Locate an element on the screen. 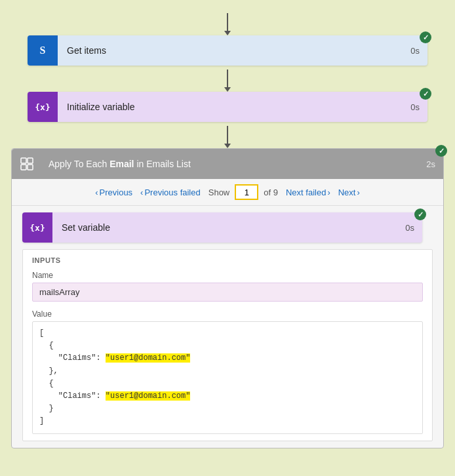 Image resolution: width=455 pixels, height=476 pixels. init-variable-time: 0s is located at coordinates (419, 108).